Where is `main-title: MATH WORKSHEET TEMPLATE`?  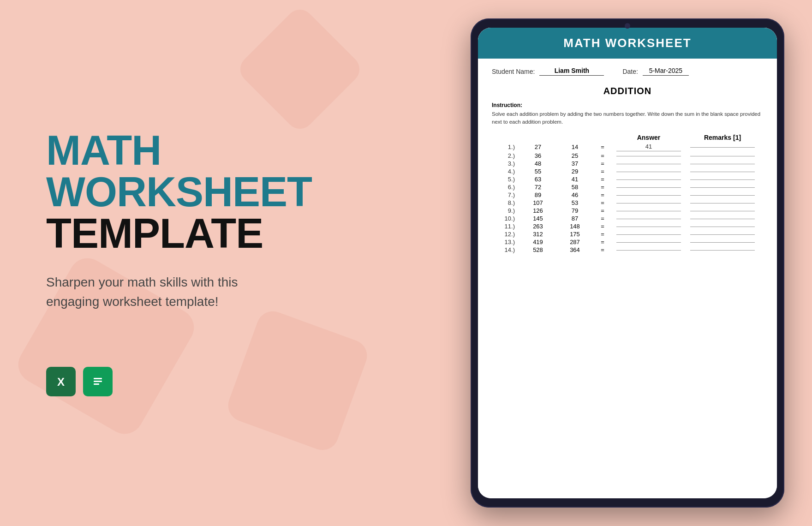 main-title: MATH WORKSHEET TEMPLATE is located at coordinates (175, 192).